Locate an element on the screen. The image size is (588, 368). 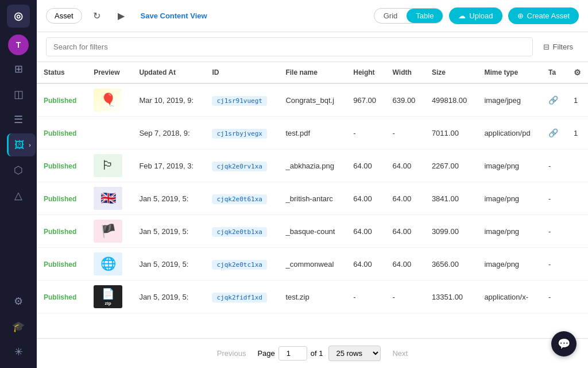
app-logo: ◎ is located at coordinates (18, 16).